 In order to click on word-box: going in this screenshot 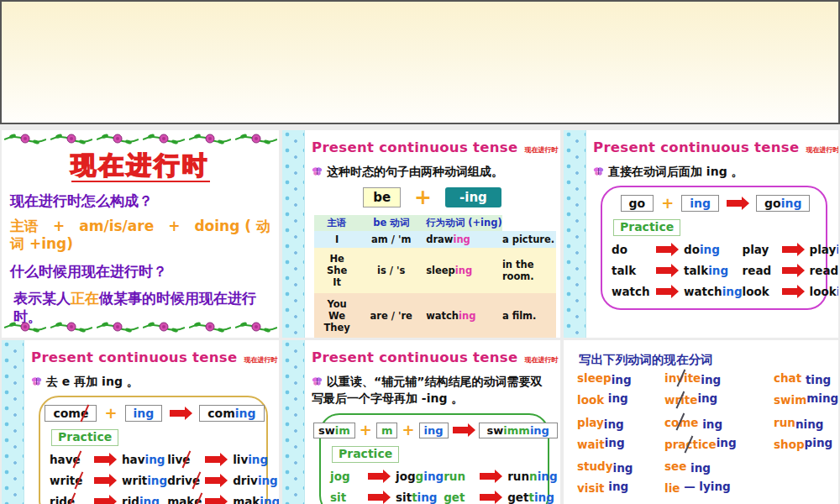, I will do `click(783, 203)`.